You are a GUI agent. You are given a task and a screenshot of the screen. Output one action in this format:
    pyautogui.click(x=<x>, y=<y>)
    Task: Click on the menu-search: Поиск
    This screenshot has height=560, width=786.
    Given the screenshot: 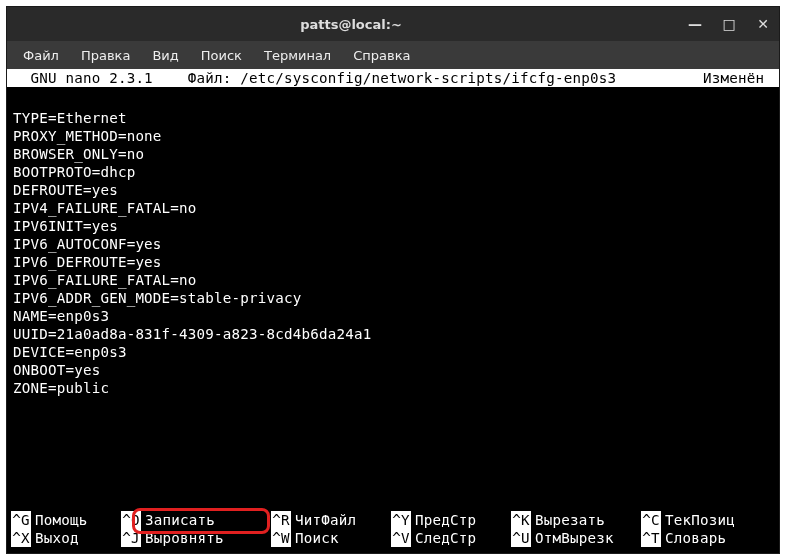 What is the action you would take?
    pyautogui.click(x=222, y=56)
    